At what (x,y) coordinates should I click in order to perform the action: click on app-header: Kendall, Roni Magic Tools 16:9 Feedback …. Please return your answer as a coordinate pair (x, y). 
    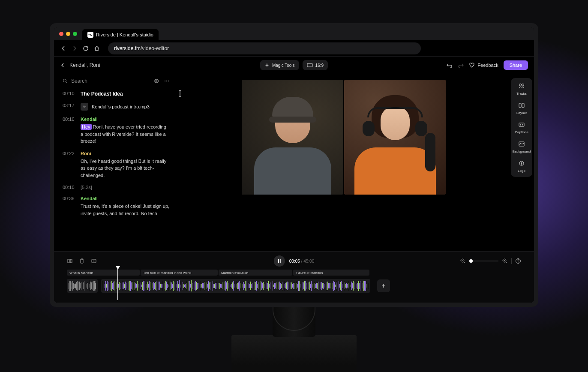
    Looking at the image, I should click on (294, 65).